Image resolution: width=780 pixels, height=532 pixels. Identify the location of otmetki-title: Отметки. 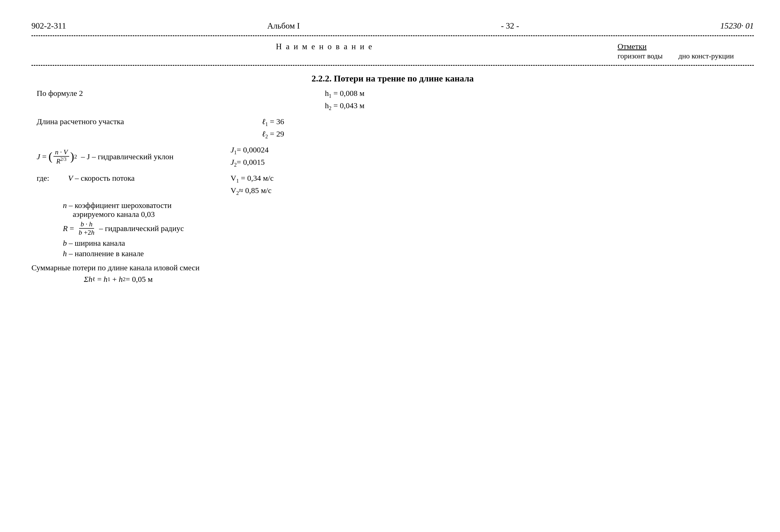
(632, 46).